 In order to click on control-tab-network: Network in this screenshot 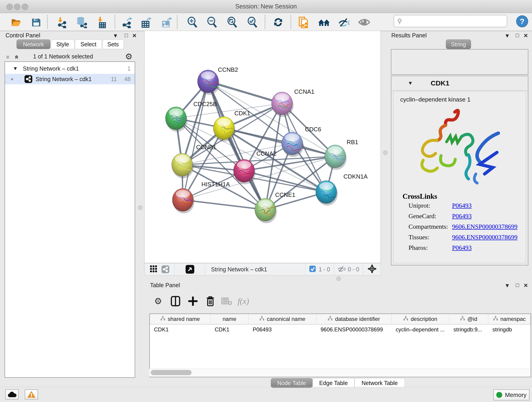, I will do `click(34, 44)`.